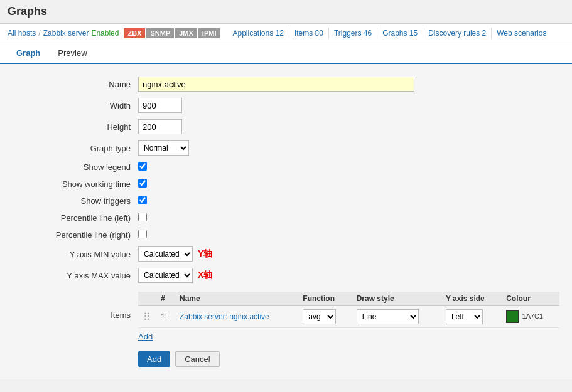 The width and height of the screenshot is (572, 392). I want to click on tag-zbx: ZBX, so click(134, 33).